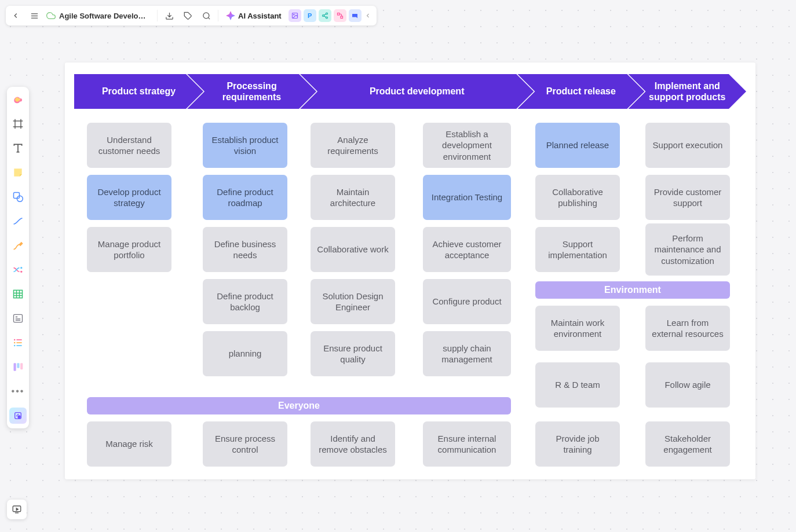  Describe the element at coordinates (18, 245) in the screenshot. I see `pen-tool` at that location.